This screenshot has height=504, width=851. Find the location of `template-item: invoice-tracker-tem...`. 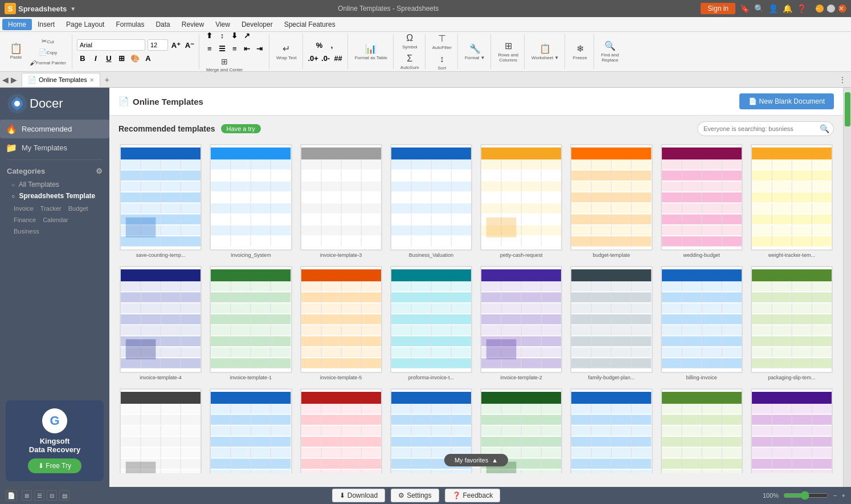

template-item: invoice-tracker-tem... is located at coordinates (702, 431).